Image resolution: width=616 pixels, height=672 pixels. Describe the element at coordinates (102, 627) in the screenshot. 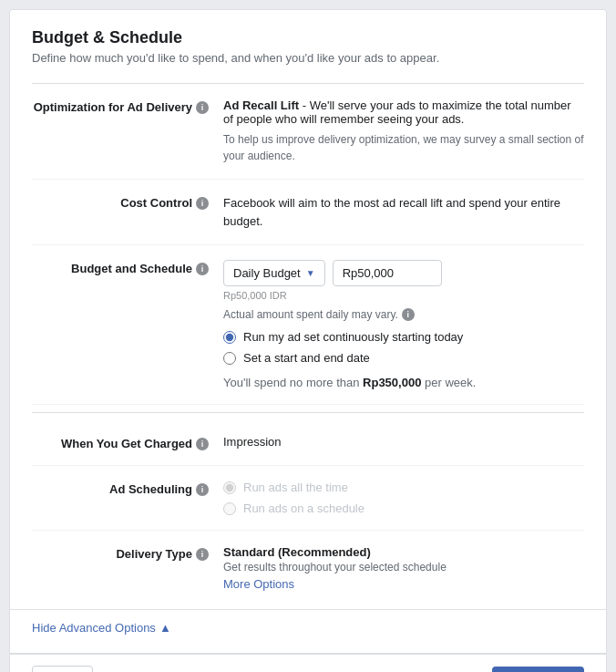

I see `hide-advanced-options-link: Hide Advanced Options ▲` at that location.